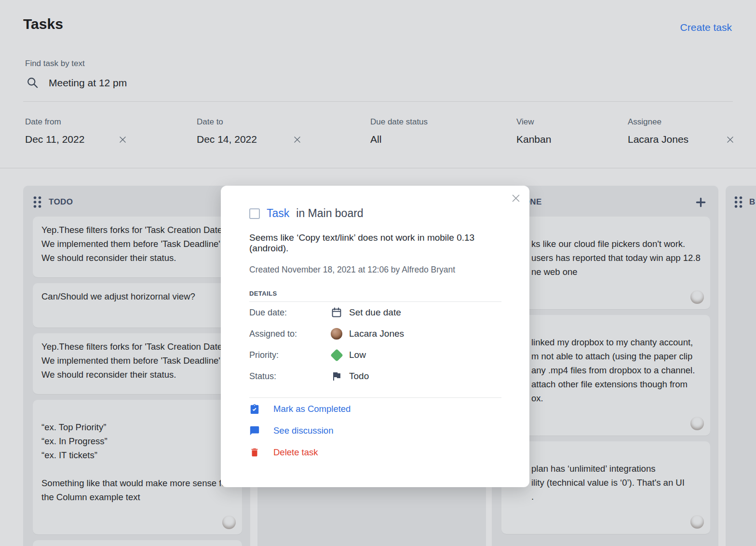  What do you see at coordinates (706, 27) in the screenshot?
I see `create-task-button: Create task` at bounding box center [706, 27].